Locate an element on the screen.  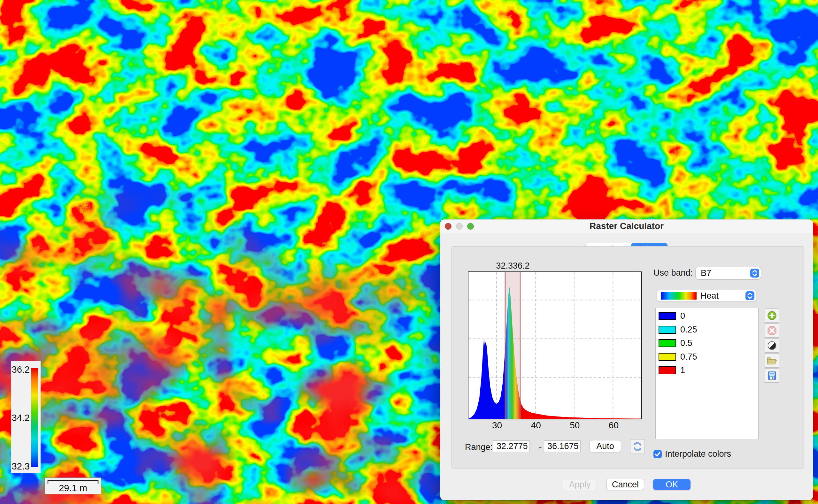
palette-row: 0.25 is located at coordinates (707, 331).